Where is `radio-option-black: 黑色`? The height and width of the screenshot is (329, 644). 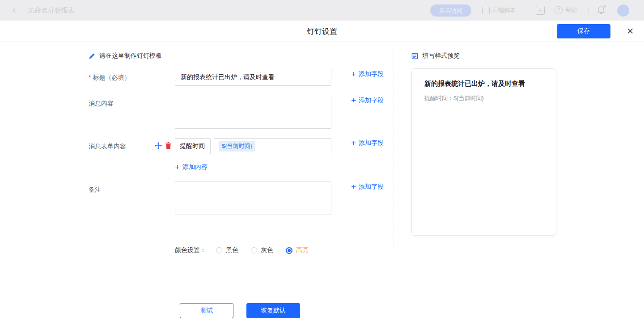
radio-option-black: 黑色 is located at coordinates (227, 250).